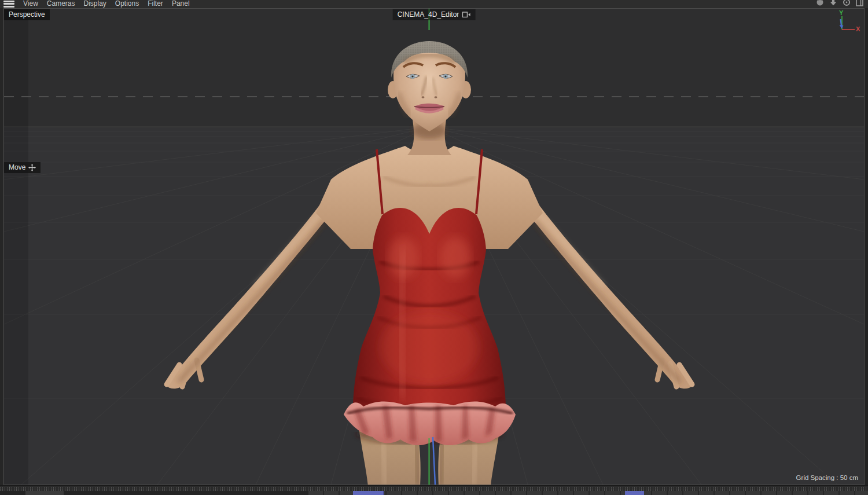 This screenshot has height=495, width=868. What do you see at coordinates (434, 4) in the screenshot?
I see `viewport-menu-bar: View Cameras Display Options Filter Pane…` at bounding box center [434, 4].